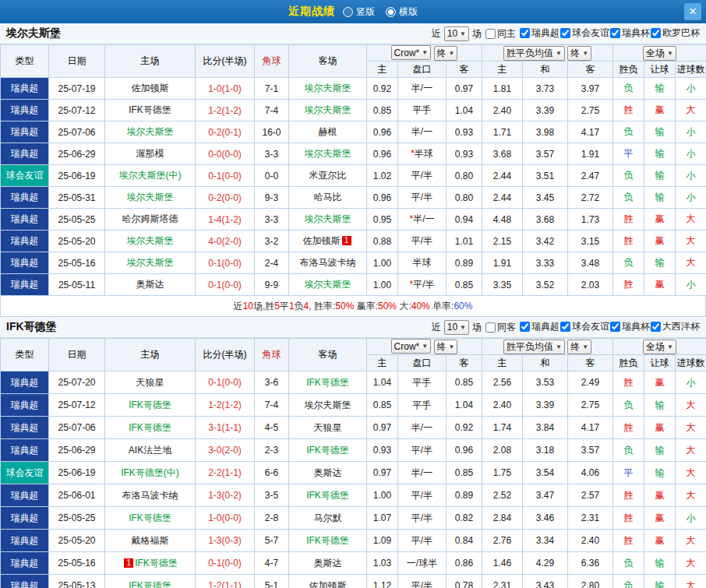 The image size is (706, 588). What do you see at coordinates (500, 34) in the screenshot?
I see `same-venue-filter: 同主` at bounding box center [500, 34].